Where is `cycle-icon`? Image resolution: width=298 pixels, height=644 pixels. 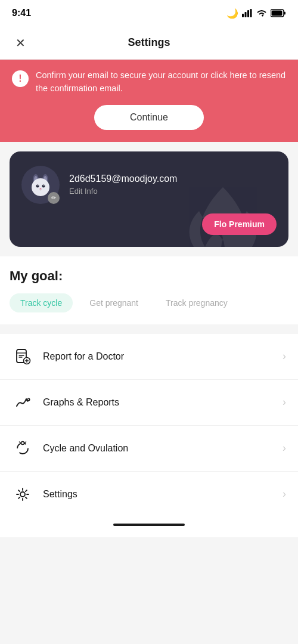
cycle-icon is located at coordinates (23, 448).